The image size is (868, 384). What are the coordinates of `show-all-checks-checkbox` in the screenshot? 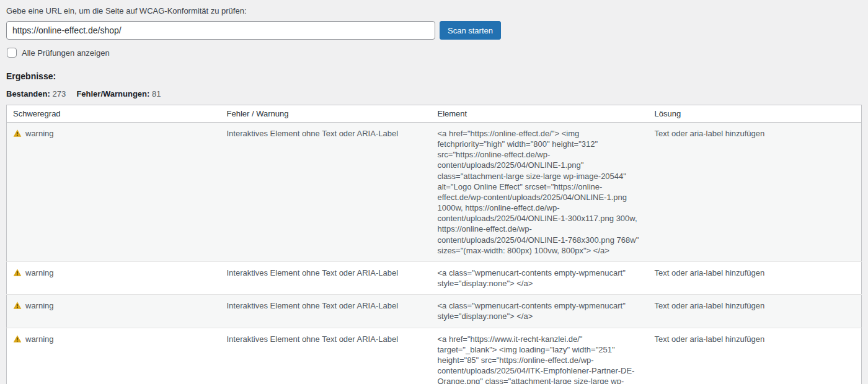 It's located at (12, 53).